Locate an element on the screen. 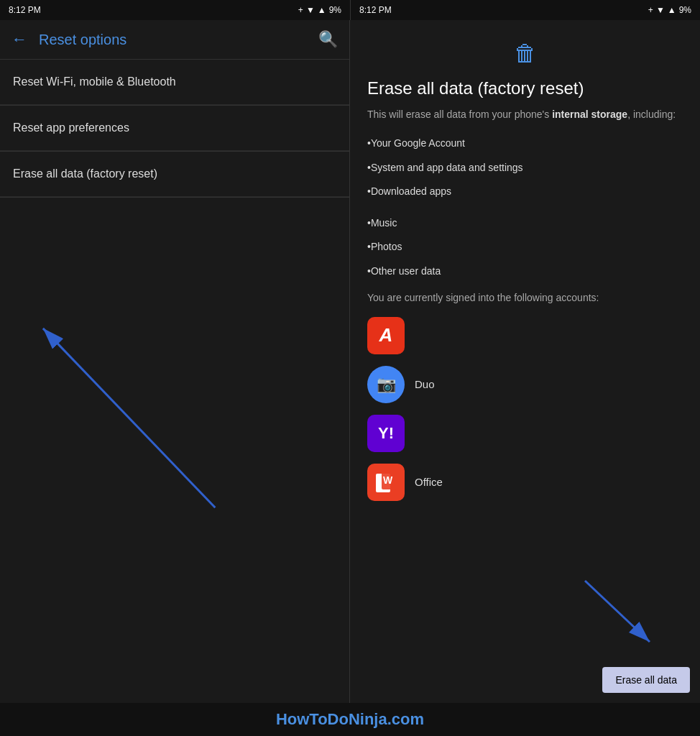 The height and width of the screenshot is (736, 700). desc-bold: internal storage is located at coordinates (589, 114).